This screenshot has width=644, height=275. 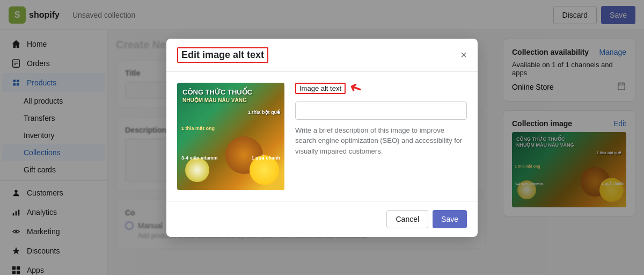 What do you see at coordinates (198, 128) in the screenshot?
I see `modal-ingredient-2: 1 thìa mật ong` at bounding box center [198, 128].